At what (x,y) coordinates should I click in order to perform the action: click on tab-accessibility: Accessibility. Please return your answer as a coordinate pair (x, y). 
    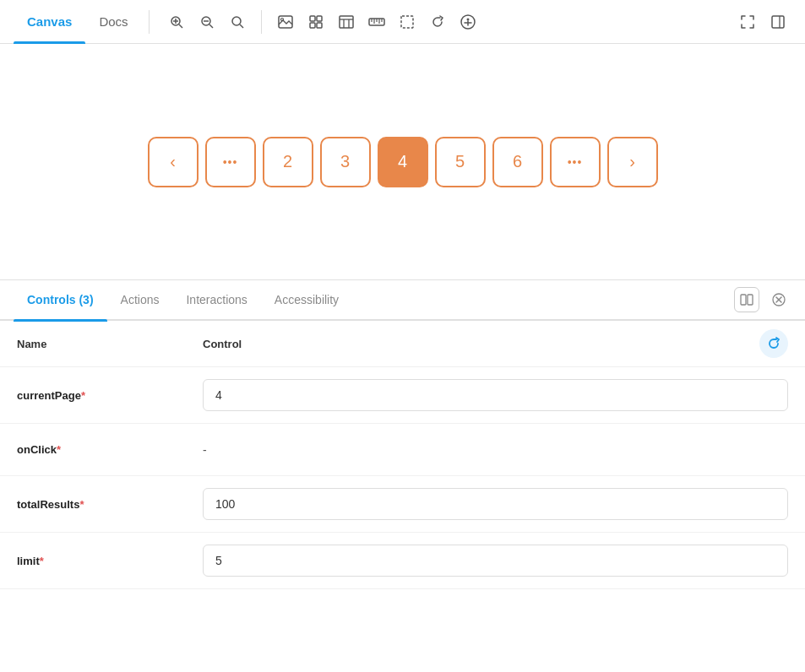
    Looking at the image, I should click on (307, 300).